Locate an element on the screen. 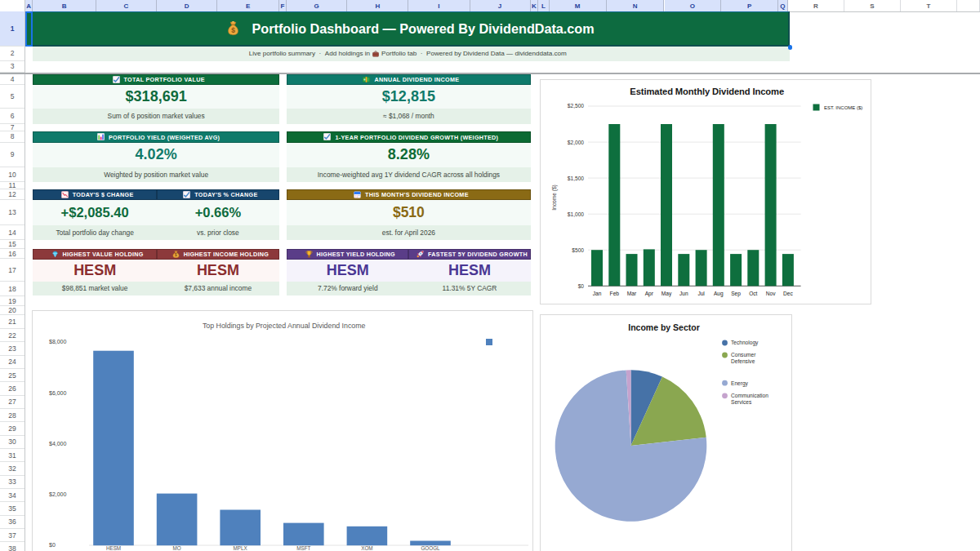 The height and width of the screenshot is (551, 980). svg-text: MO is located at coordinates (177, 549).